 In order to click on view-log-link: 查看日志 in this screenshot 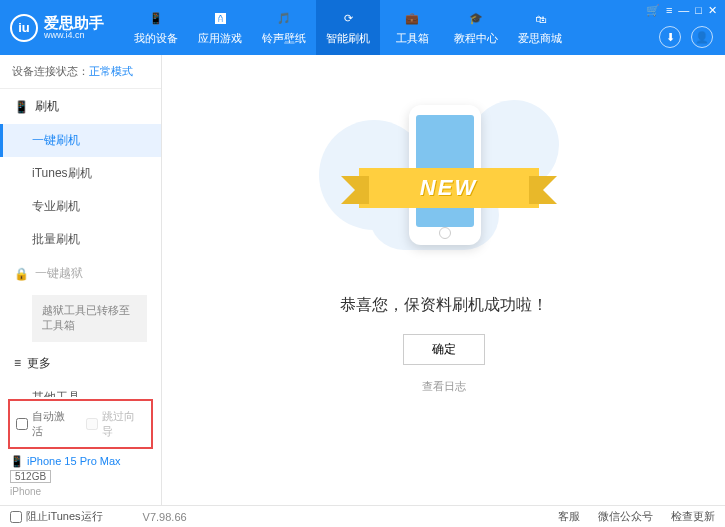, I will do `click(444, 386)`.